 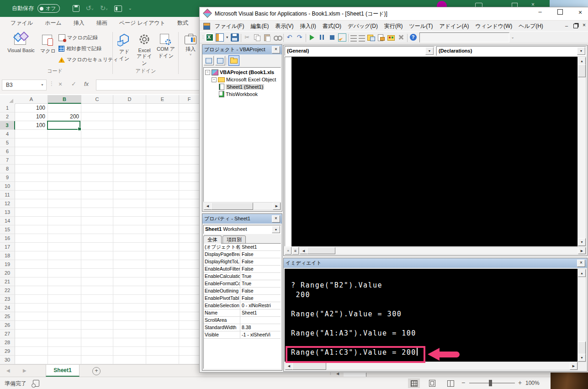 What do you see at coordinates (260, 320) in the screenshot?
I see `property-value` at bounding box center [260, 320].